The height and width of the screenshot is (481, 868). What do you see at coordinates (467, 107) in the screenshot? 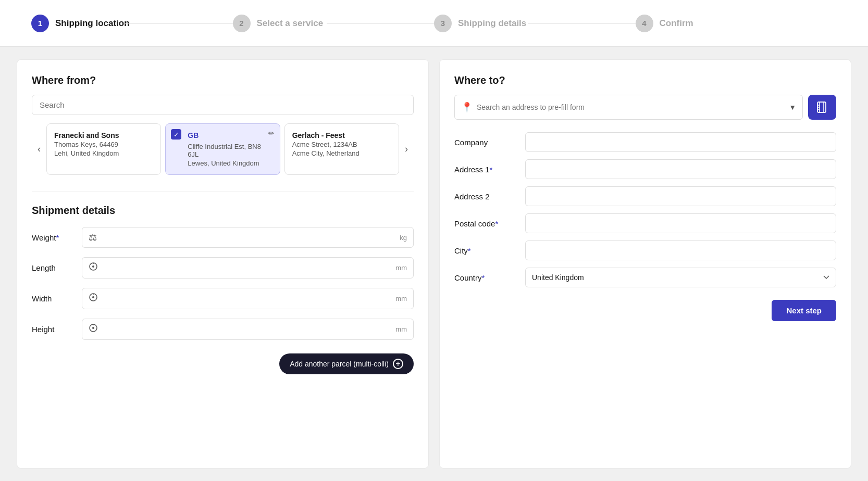
I see `location-pin-icon: 📍` at bounding box center [467, 107].